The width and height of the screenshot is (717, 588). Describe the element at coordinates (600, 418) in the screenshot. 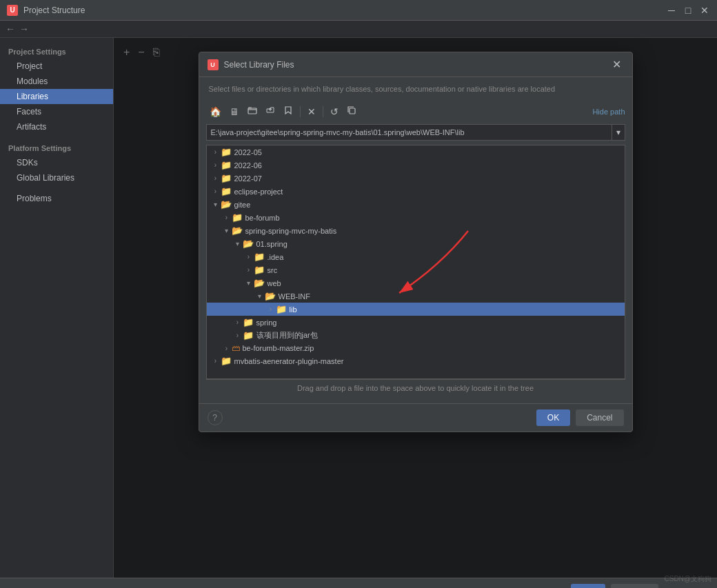

I see `dialog-cancel-button: Cancel` at that location.